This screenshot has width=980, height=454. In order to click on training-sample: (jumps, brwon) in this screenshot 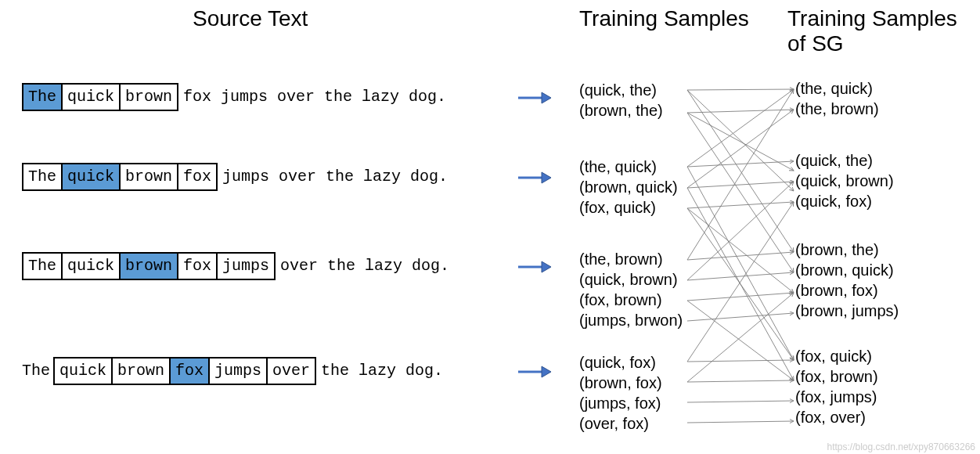, I will do `click(631, 320)`.